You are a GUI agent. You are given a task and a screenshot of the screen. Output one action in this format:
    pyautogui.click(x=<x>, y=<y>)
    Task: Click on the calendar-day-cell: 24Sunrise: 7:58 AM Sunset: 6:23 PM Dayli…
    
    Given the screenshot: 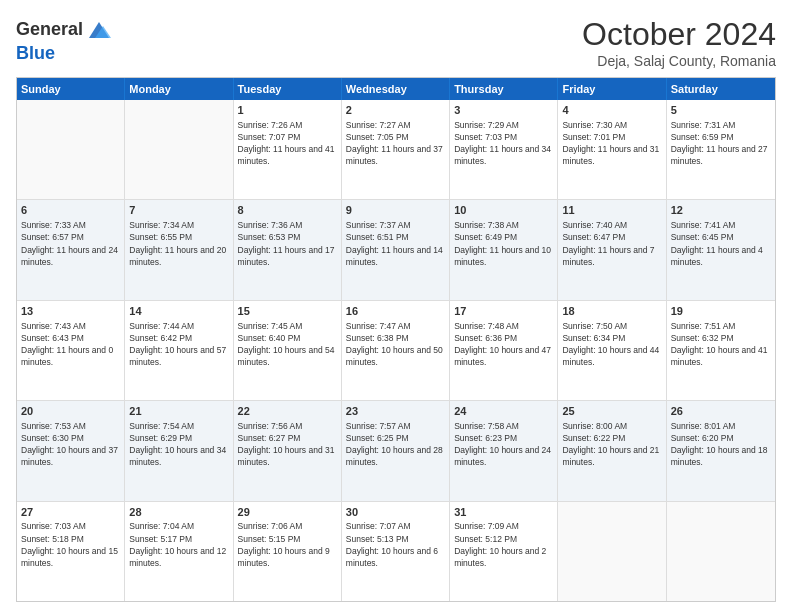 What is the action you would take?
    pyautogui.click(x=504, y=450)
    